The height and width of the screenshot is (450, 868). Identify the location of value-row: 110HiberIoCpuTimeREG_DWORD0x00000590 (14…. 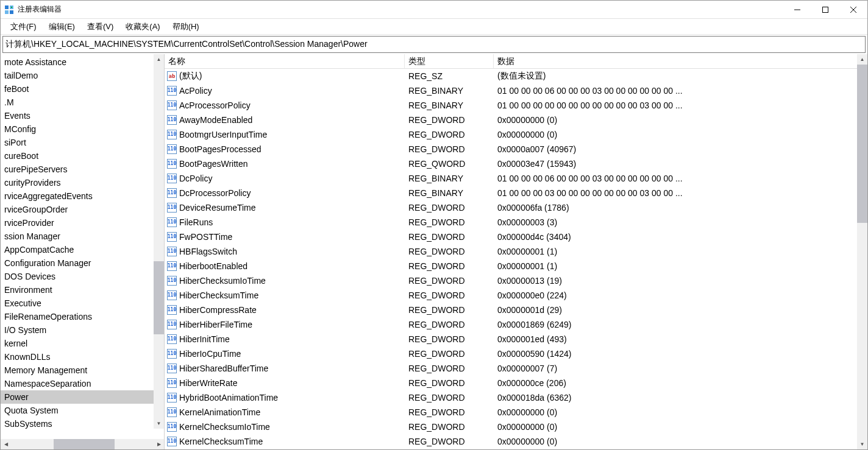
(516, 354).